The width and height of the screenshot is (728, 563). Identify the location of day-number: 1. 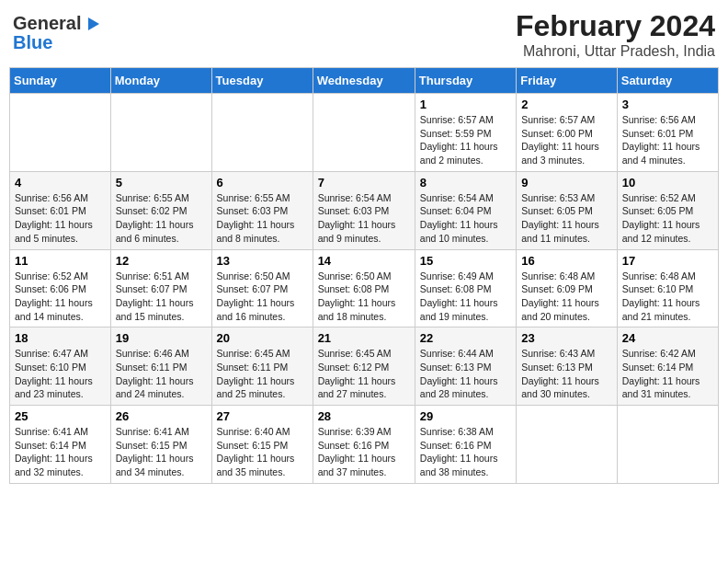
(465, 105).